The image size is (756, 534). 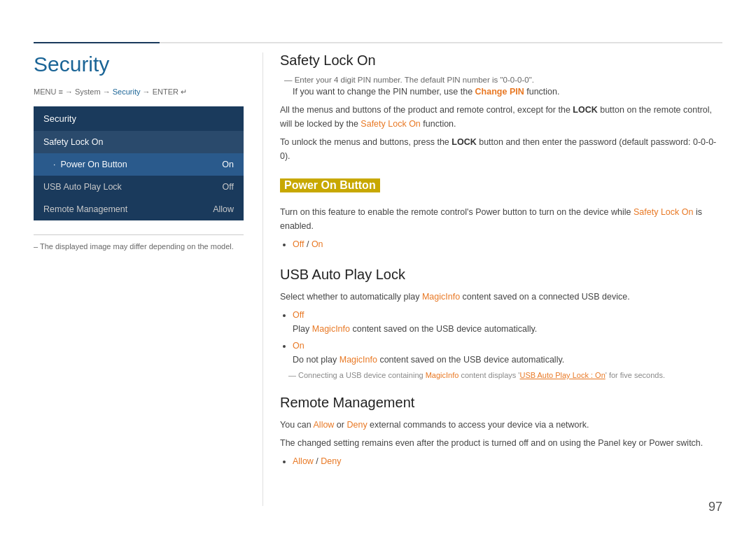 What do you see at coordinates (501, 443) in the screenshot?
I see `remote-body2: The changed setting remains even after t…` at bounding box center [501, 443].